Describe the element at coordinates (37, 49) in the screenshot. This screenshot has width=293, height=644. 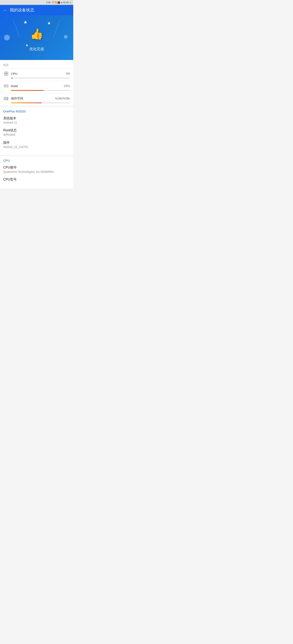
I see `hero-text: 优化完成` at that location.